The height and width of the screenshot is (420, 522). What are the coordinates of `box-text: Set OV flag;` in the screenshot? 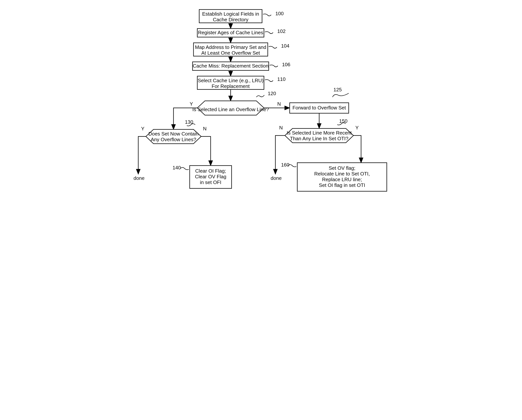 It's located at (342, 168).